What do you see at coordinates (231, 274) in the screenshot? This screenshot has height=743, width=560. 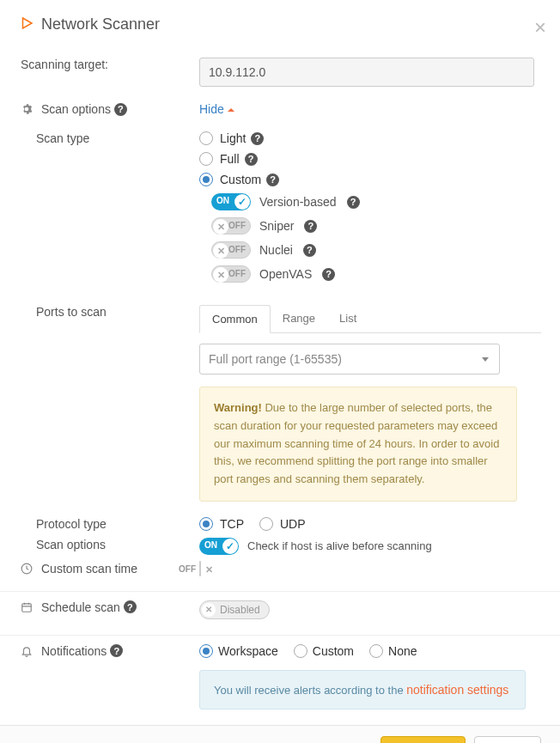 I see `toggle-openvas: ✕ OFF` at bounding box center [231, 274].